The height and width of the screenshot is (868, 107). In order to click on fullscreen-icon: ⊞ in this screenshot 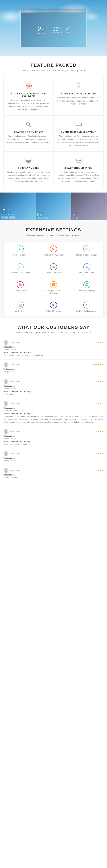, I will do `click(20, 267)`.